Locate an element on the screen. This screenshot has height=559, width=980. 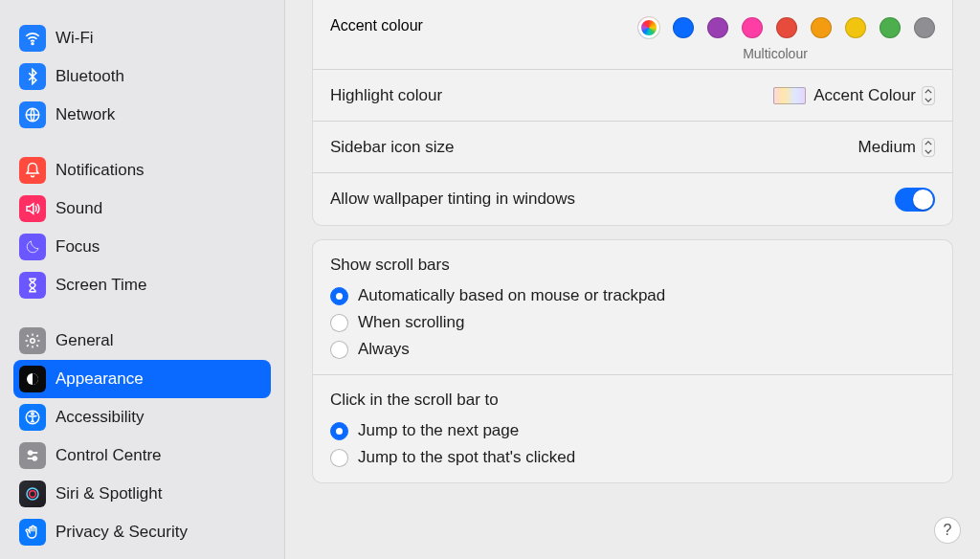
sidebar-icon-size-row: Sidebar icon size Medium is located at coordinates (633, 147).